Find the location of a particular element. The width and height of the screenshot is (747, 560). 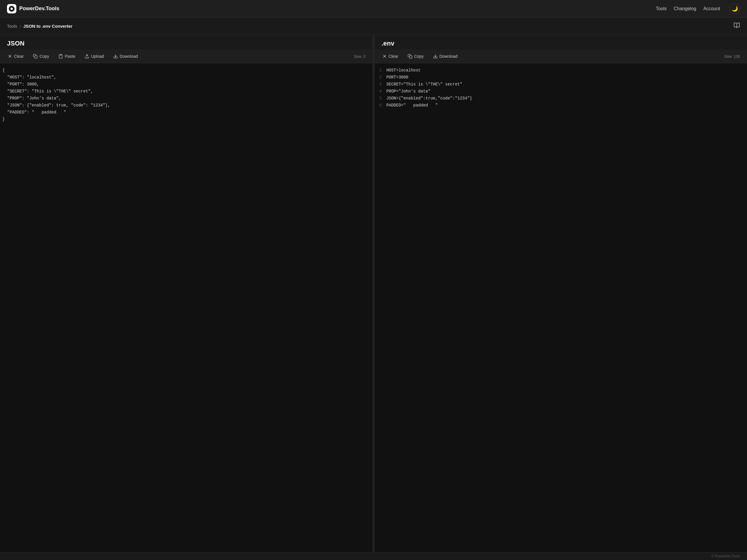

env-clear-button: Clear is located at coordinates (390, 56).